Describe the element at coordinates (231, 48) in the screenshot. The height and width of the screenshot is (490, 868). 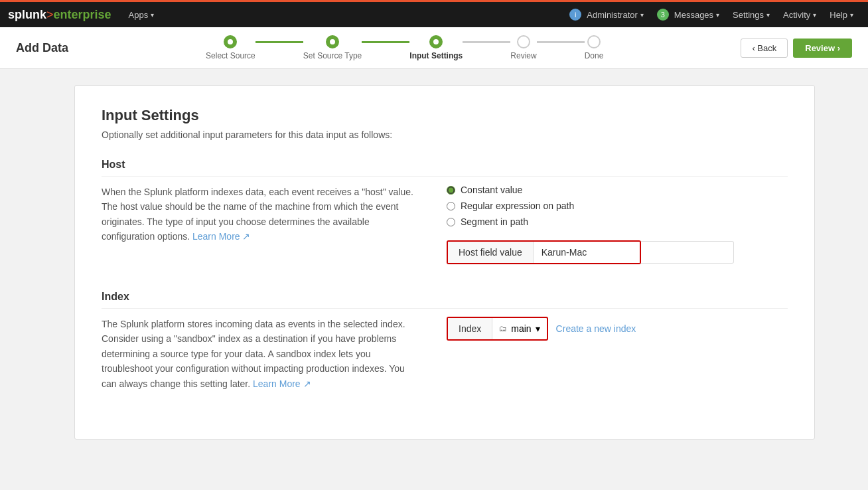
I see `step-select-source: Select Source` at that location.